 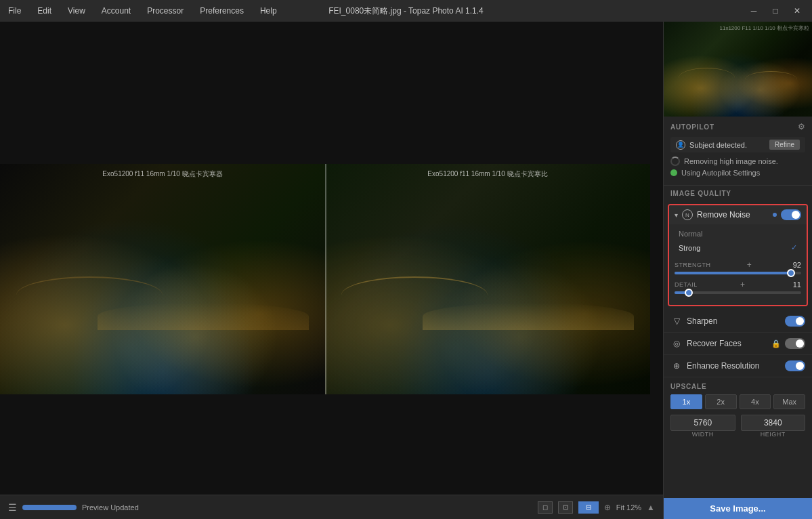 I want to click on remove-noise-section: ▾ N Remove Noise Normal Strong ✓, so click(x=738, y=255).